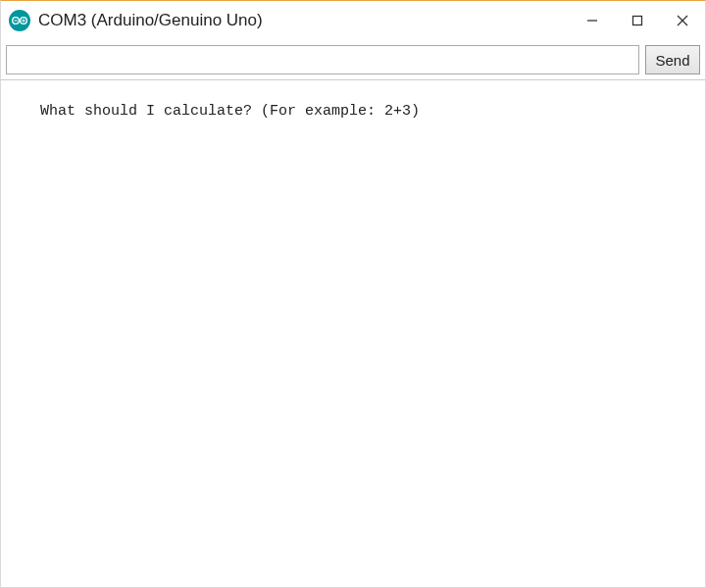 This screenshot has width=706, height=588. What do you see at coordinates (592, 21) in the screenshot?
I see `minimize-button` at bounding box center [592, 21].